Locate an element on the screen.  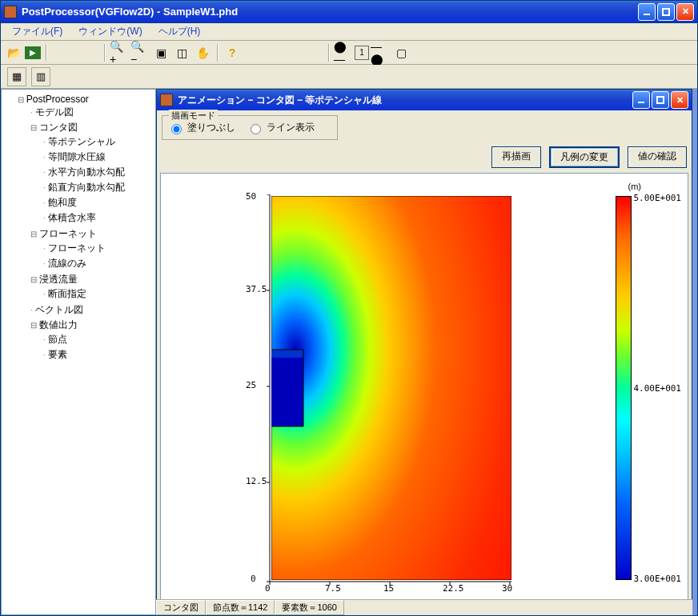
ytick-0: 0 is located at coordinates (253, 579).